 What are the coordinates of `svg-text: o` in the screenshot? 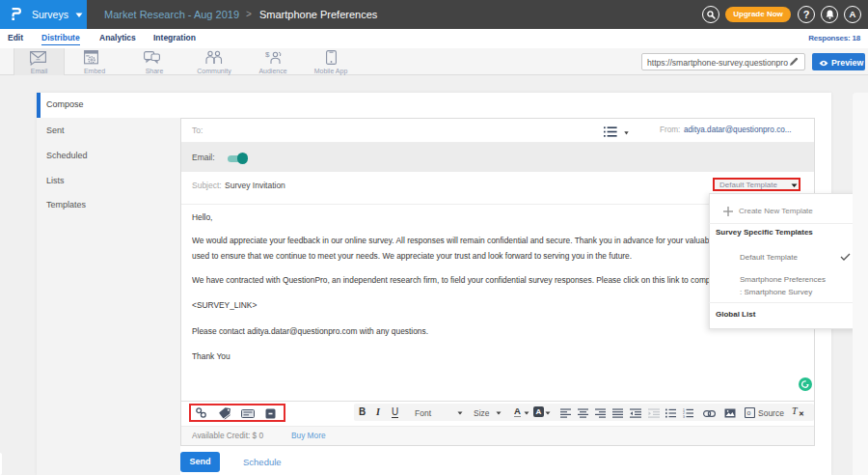 It's located at (748, 413).